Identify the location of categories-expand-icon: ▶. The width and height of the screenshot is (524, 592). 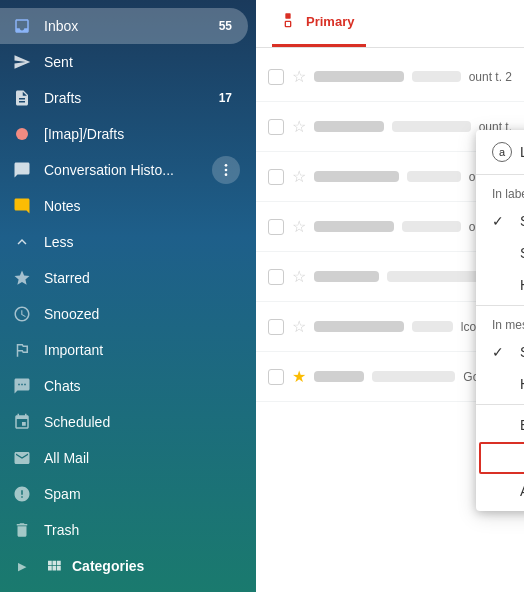
(22, 566).